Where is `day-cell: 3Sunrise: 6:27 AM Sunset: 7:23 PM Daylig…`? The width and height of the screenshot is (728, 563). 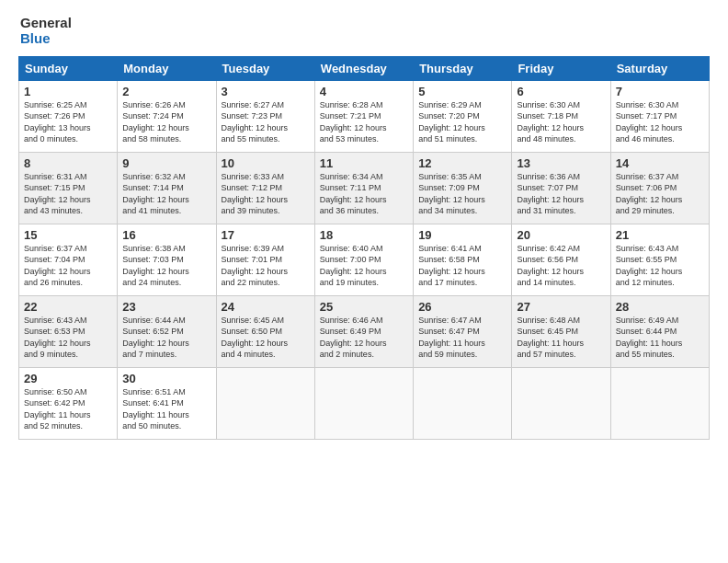 day-cell: 3Sunrise: 6:27 AM Sunset: 7:23 PM Daylig… is located at coordinates (265, 116).